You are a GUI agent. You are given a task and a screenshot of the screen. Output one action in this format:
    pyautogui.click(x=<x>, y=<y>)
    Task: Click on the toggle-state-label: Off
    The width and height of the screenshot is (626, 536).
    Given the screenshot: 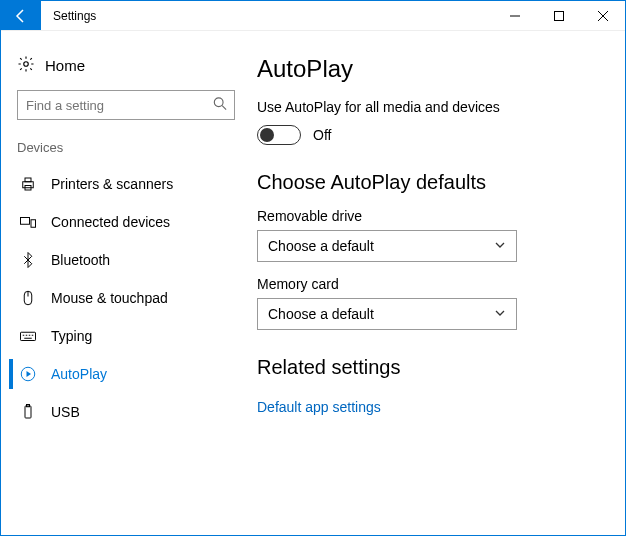 What is the action you would take?
    pyautogui.click(x=322, y=135)
    